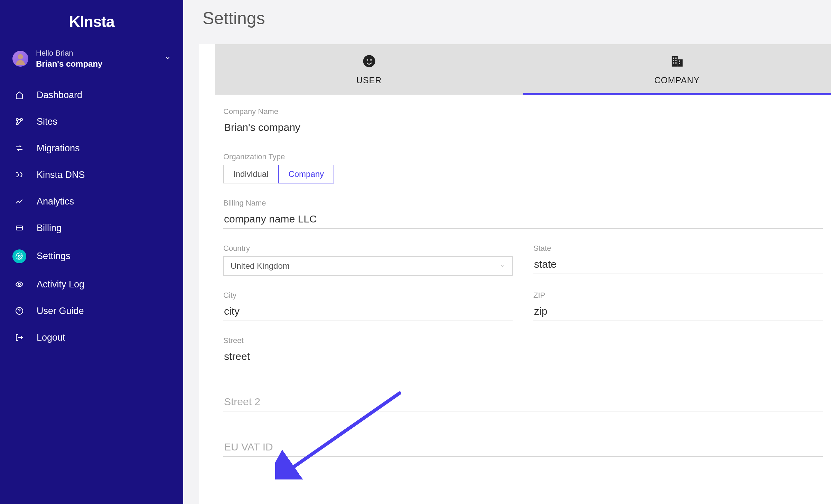 This screenshot has height=504, width=831. Describe the element at coordinates (47, 122) in the screenshot. I see `nav-label: Sites` at that location.